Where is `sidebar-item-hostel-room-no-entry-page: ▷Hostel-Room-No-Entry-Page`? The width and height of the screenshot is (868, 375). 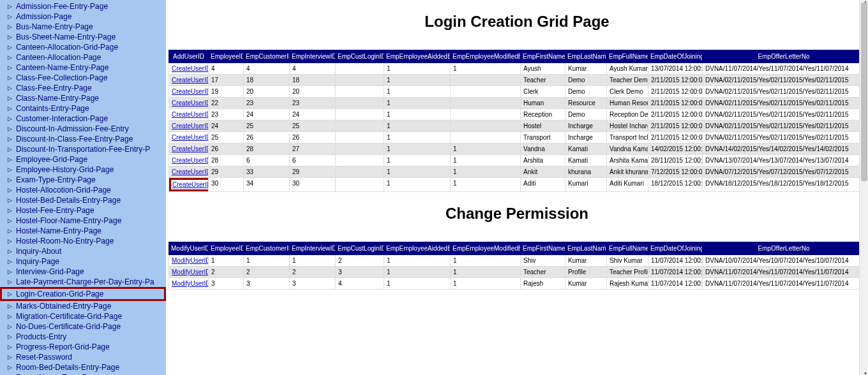
sidebar-item-hostel-room-no-entry-page: ▷Hostel-Room-No-Entry-Page is located at coordinates (83, 241).